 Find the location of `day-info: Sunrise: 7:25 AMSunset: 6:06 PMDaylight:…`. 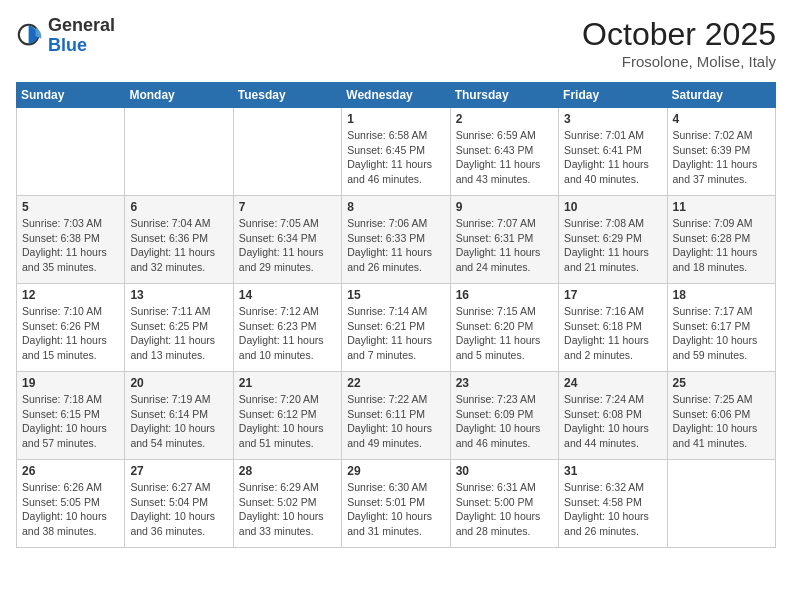

day-info: Sunrise: 7:25 AMSunset: 6:06 PMDaylight:… is located at coordinates (722, 422).